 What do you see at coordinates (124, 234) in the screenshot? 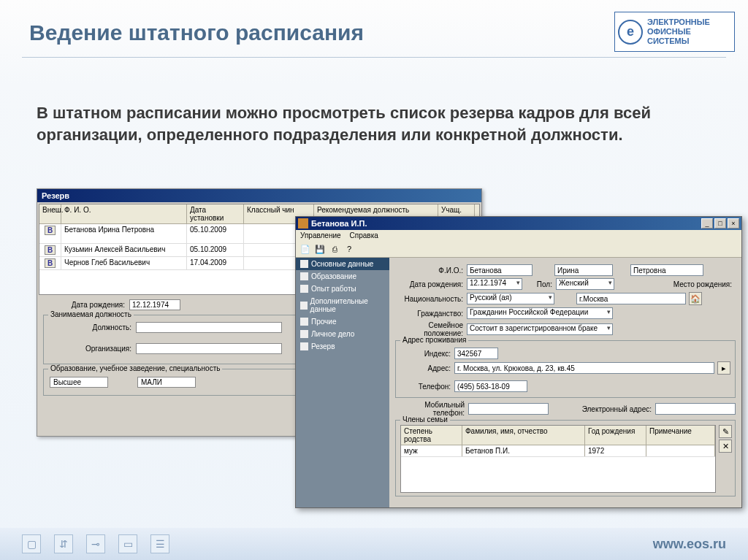
I see `cell-fio: Бетанова Ирина Петровна` at bounding box center [124, 234].